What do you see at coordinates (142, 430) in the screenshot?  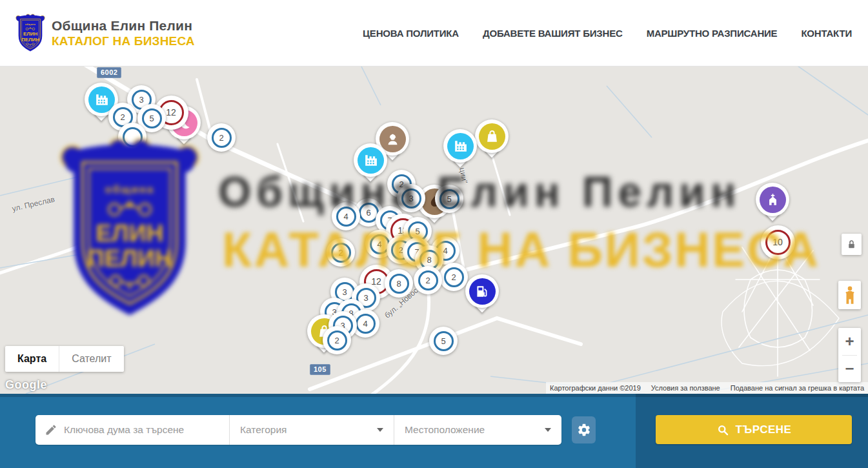 I see `keyword-input` at bounding box center [142, 430].